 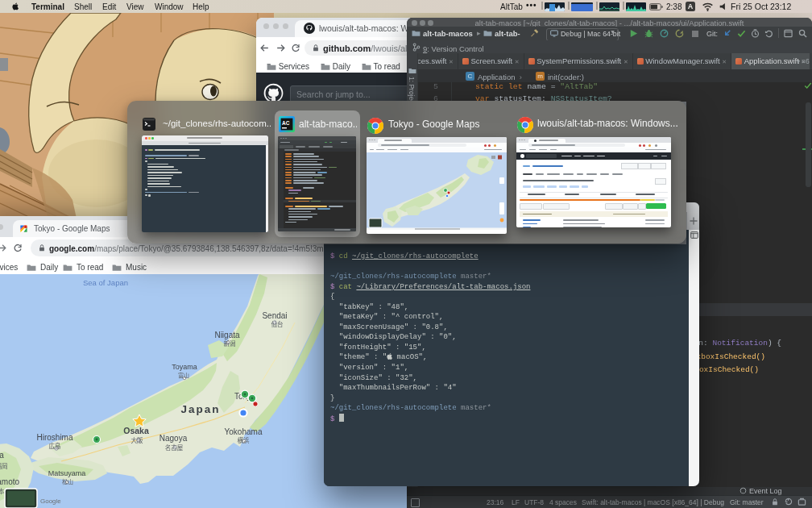 I want to click on svg-text: Nagoya, so click(x=174, y=439).